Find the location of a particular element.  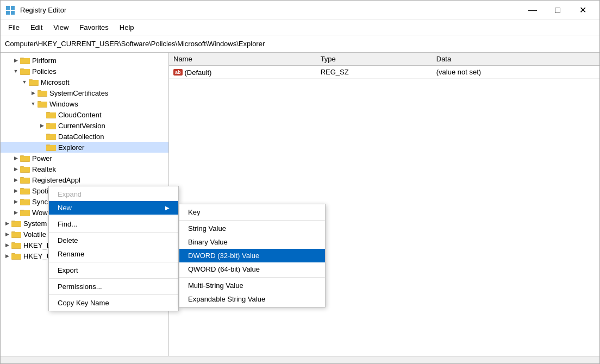

ctx-permissions: Permissions... is located at coordinates (114, 287).